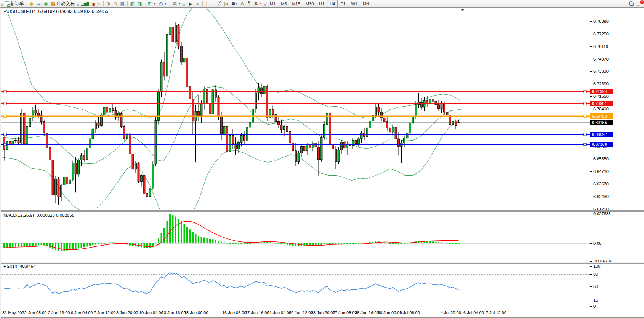 The height and width of the screenshot is (318, 644). What do you see at coordinates (265, 4) in the screenshot?
I see `toolbar-grip` at bounding box center [265, 4].